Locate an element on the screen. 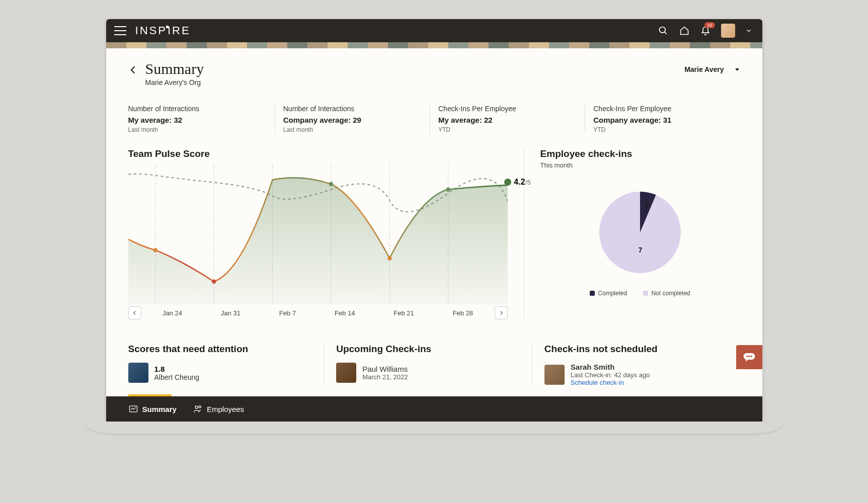  upcoming-date: March 21, 2022 is located at coordinates (385, 377).